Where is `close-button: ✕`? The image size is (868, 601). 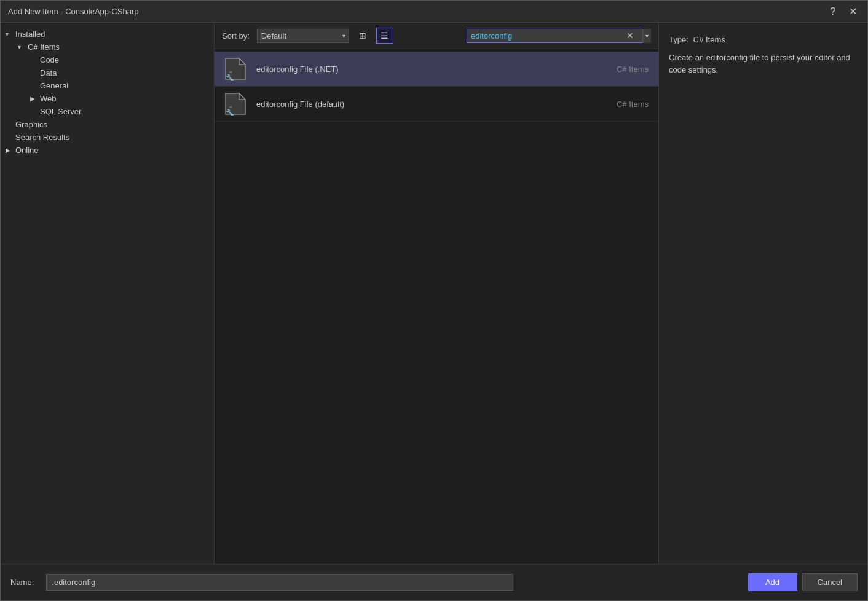
close-button: ✕ is located at coordinates (853, 12).